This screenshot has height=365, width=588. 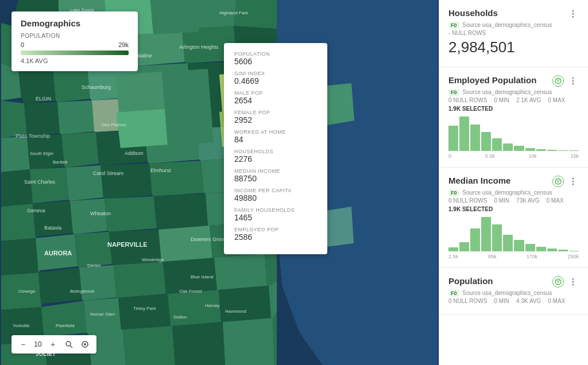 What do you see at coordinates (528, 201) in the screenshot?
I see `income-avg: 73K AVG` at bounding box center [528, 201].